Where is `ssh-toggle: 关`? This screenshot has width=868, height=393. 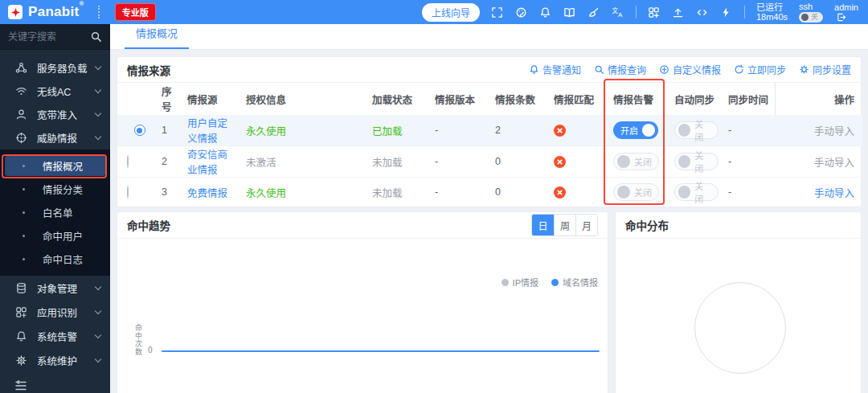
ssh-toggle: 关 is located at coordinates (811, 18).